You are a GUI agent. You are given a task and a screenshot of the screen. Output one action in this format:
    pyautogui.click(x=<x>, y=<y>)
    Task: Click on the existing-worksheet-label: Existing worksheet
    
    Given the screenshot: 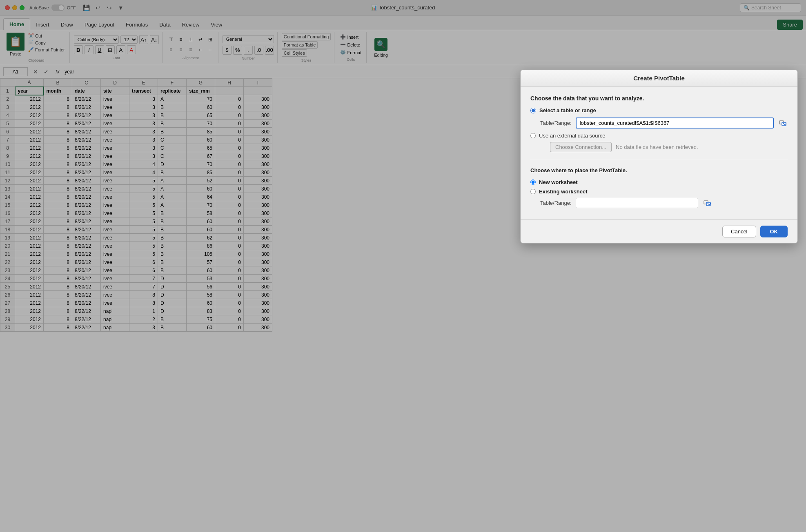 What is the action you would take?
    pyautogui.click(x=563, y=192)
    